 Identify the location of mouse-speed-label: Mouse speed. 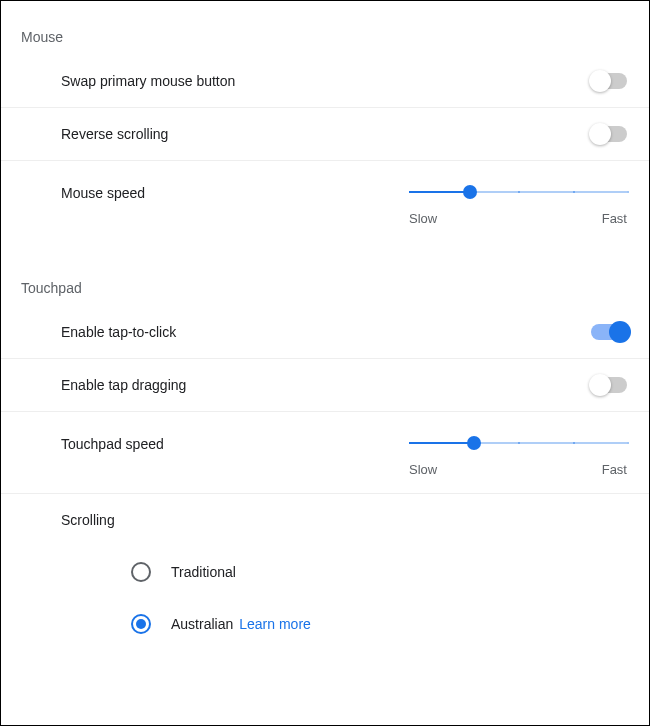
(103, 193).